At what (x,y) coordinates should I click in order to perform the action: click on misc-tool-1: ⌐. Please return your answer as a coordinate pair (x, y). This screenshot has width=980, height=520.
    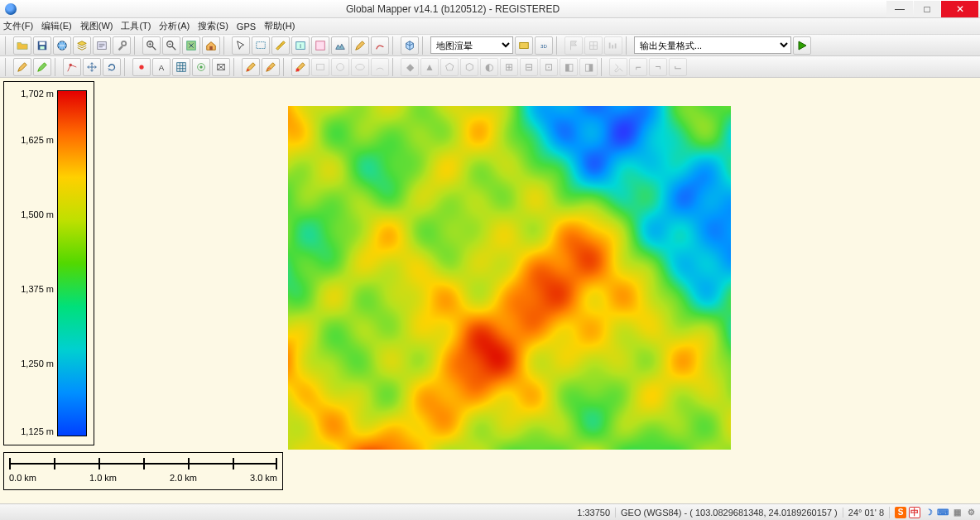
    Looking at the image, I should click on (638, 67).